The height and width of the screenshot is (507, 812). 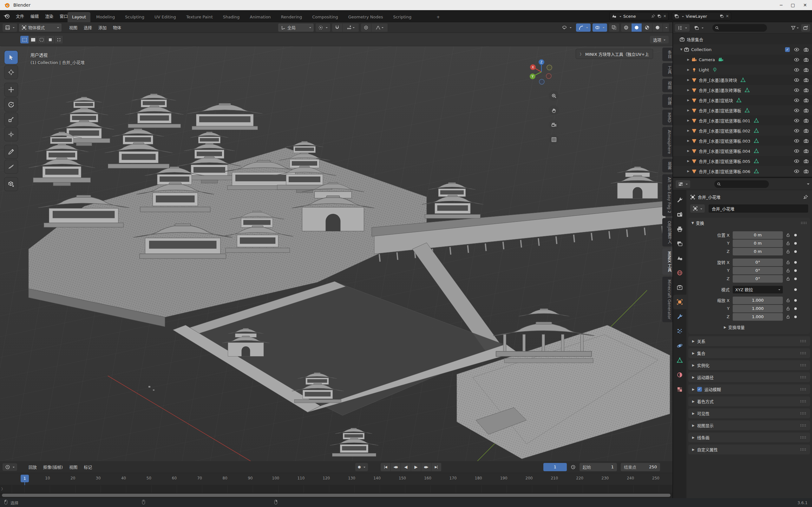 I want to click on new-collection-button, so click(x=806, y=28).